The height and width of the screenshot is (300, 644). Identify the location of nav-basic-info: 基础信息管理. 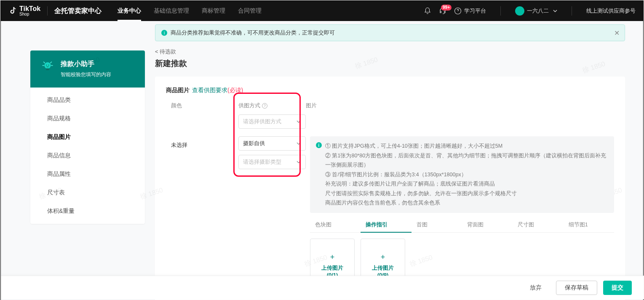
(171, 11).